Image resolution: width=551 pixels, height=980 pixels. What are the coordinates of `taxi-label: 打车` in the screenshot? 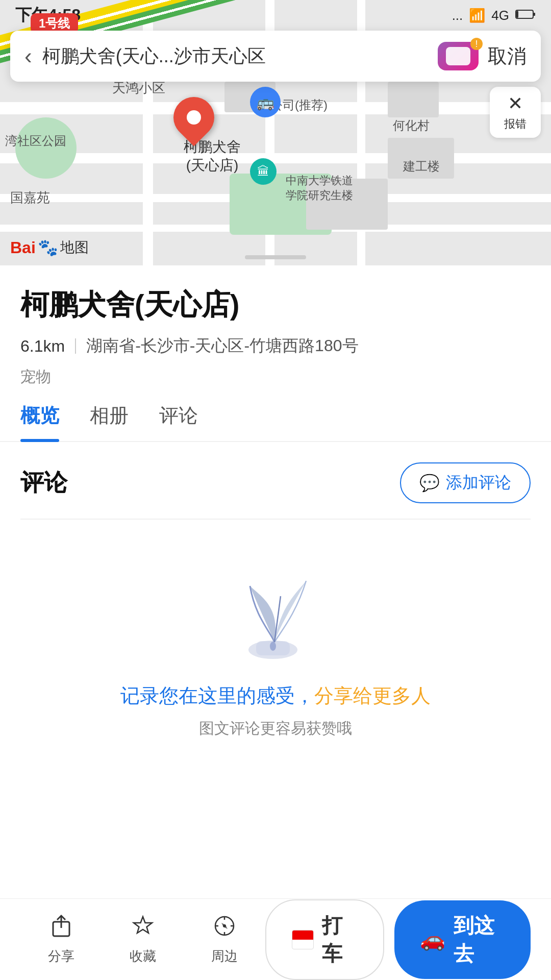 It's located at (340, 940).